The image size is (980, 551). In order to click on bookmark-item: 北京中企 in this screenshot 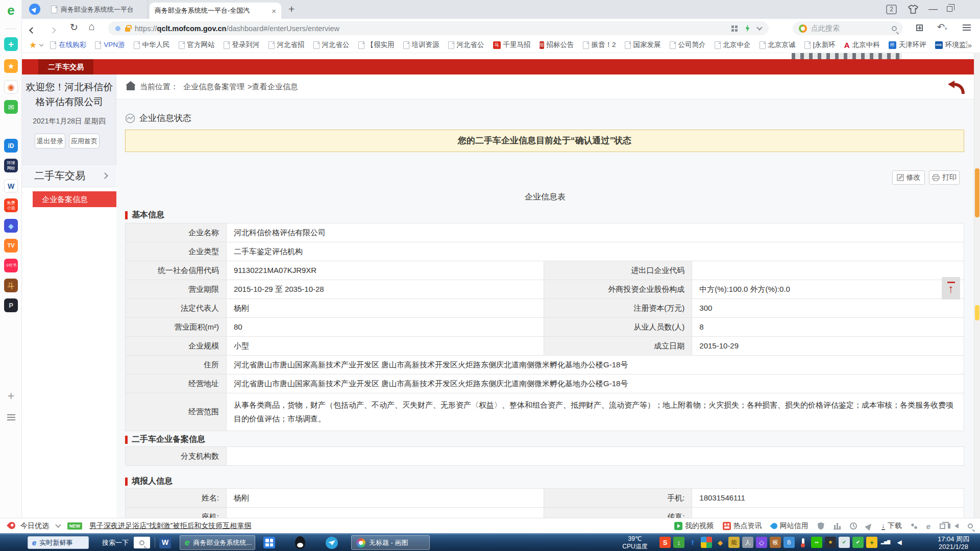, I will do `click(733, 45)`.